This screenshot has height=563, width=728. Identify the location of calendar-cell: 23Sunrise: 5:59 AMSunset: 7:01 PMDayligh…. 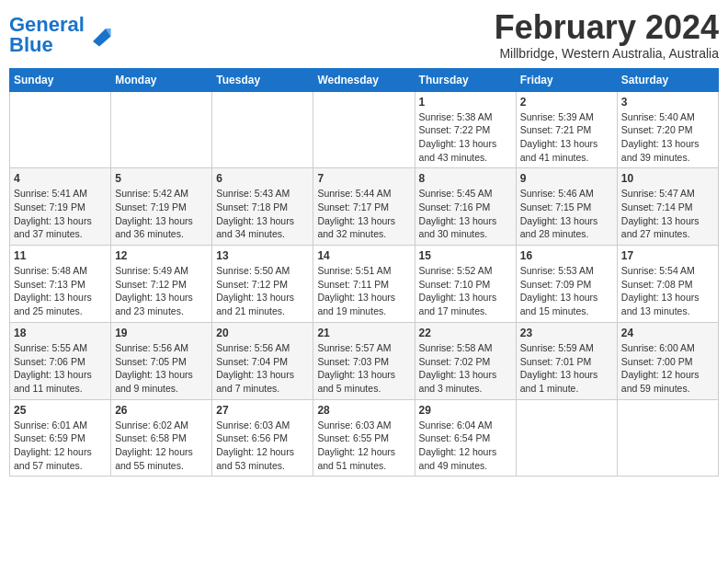
(566, 361).